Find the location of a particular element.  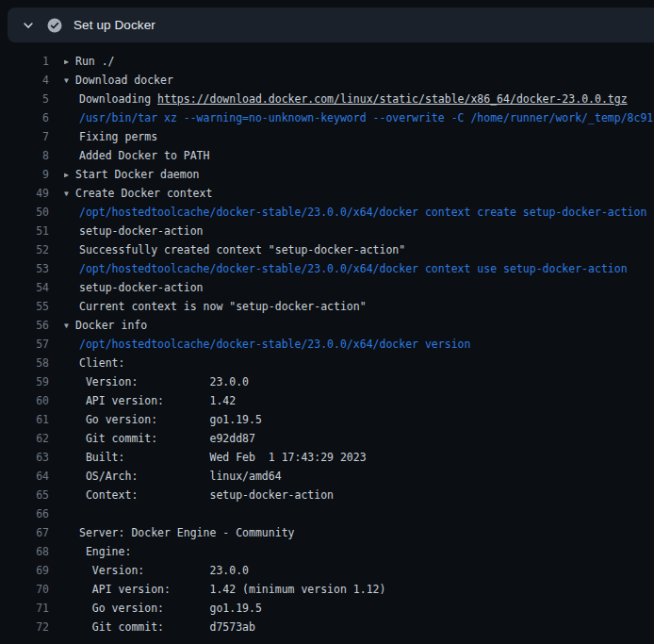

line-number: 5 is located at coordinates (25, 99).